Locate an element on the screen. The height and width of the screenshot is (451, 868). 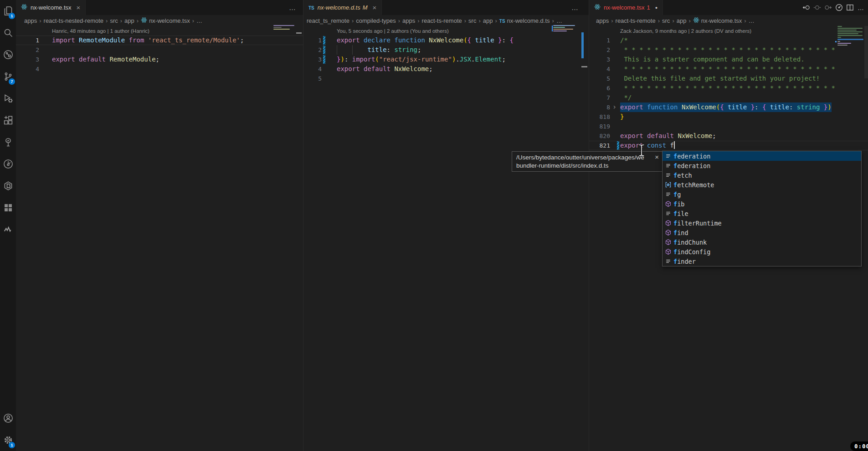
editor-line: 1import RemoteModule from 'react_ts_remo… is located at coordinates (159, 40).